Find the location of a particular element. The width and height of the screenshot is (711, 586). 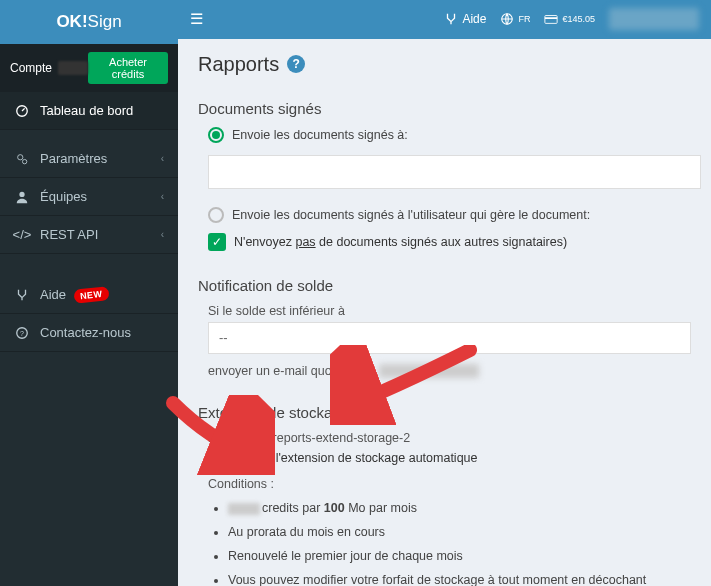

sidebar-item-label: REST API is located at coordinates (69, 234).